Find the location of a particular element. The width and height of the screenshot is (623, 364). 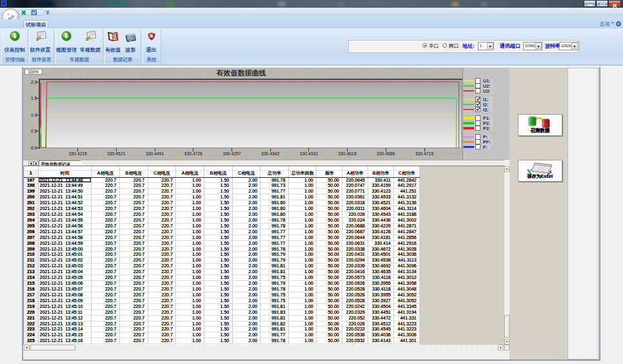

svg-text: 2.0 is located at coordinates (34, 81).